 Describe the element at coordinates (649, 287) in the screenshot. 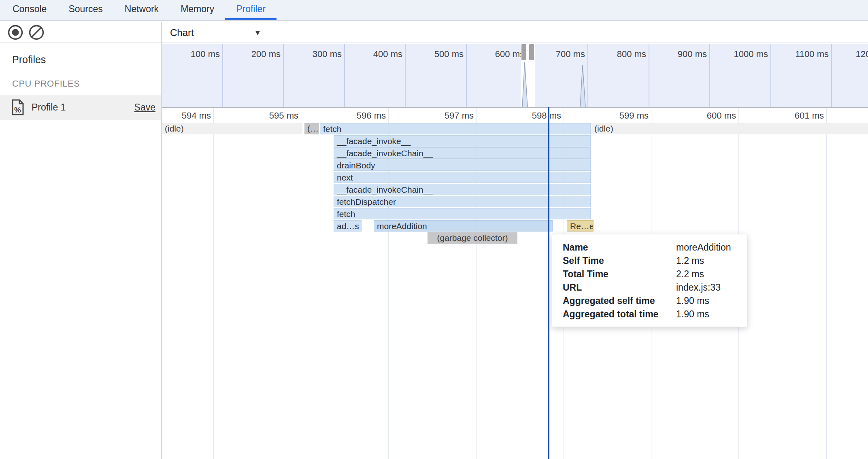

I see `tooltip-row: URLindex.js:33` at that location.